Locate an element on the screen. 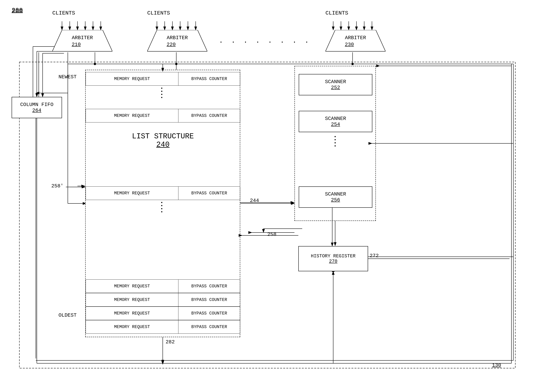 This screenshot has width=537, height=392. arbiter-210-ref: 210 is located at coordinates (76, 45).